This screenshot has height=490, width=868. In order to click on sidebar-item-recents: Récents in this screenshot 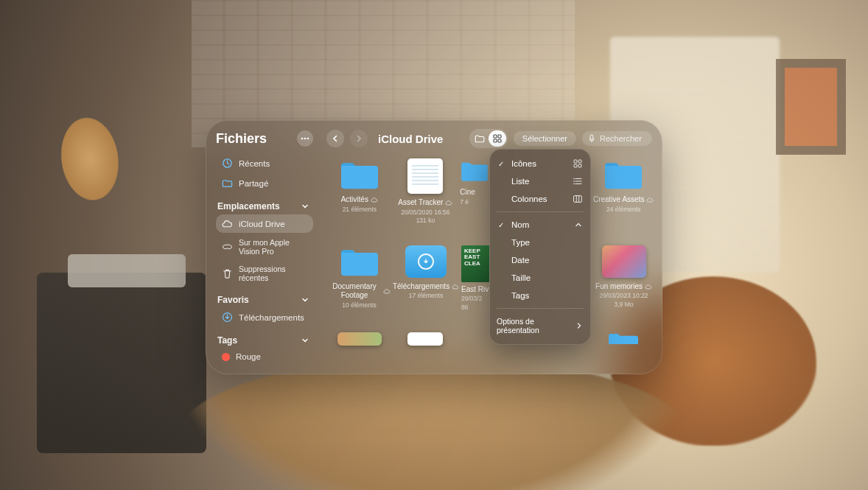, I will do `click(265, 164)`.